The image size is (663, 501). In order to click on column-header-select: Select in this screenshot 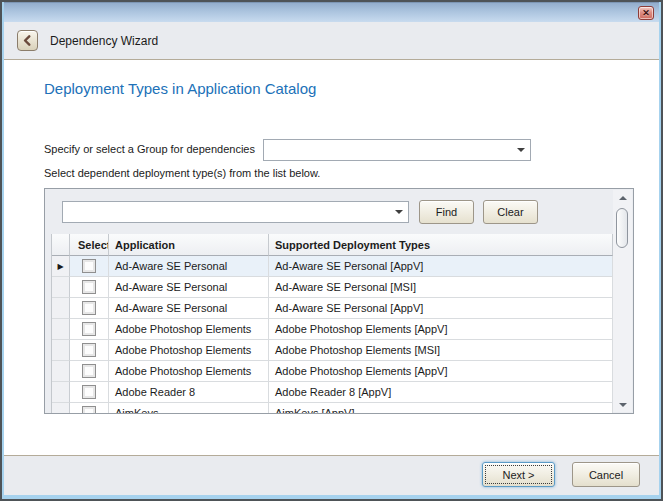, I will do `click(90, 245)`.